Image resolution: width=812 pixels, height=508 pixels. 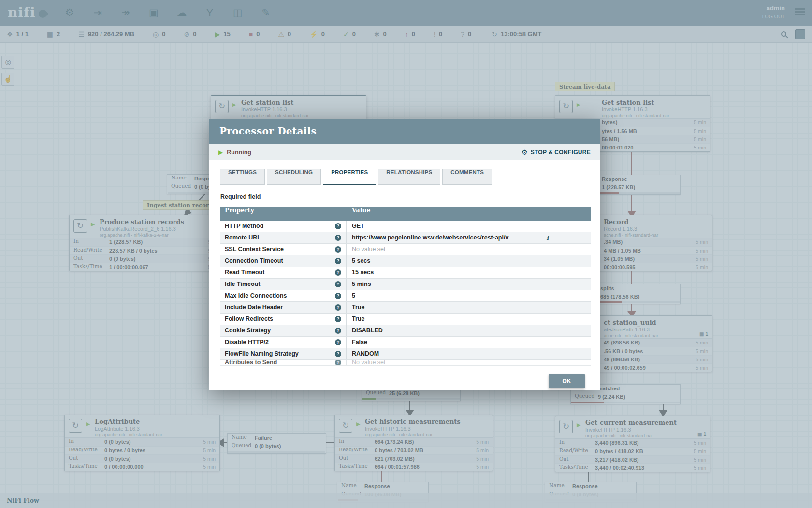 I want to click on property-name: FlowFile Naming Strategy, so click(x=280, y=354).